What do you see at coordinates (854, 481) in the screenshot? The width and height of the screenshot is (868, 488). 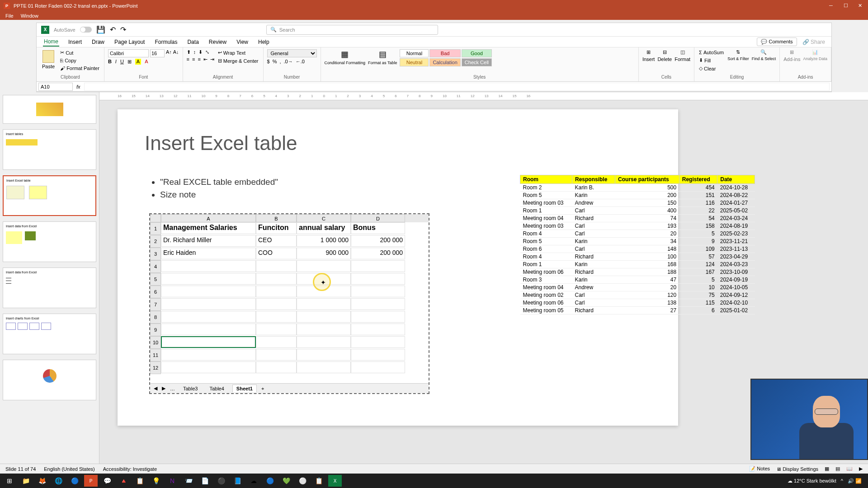 I see `tray-icons: 🔊 📶` at bounding box center [854, 481].